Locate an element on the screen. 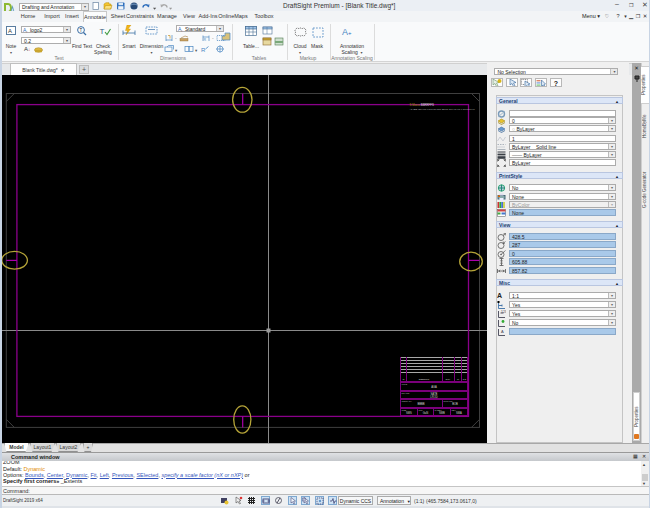  svg-text: COMPANY is located at coordinates (408, 401).